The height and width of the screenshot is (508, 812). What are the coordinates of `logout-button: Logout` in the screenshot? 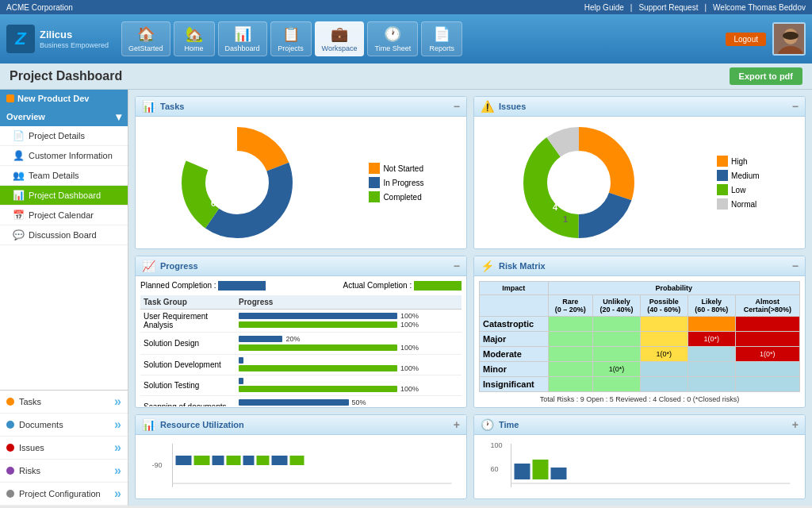 It's located at (745, 40).